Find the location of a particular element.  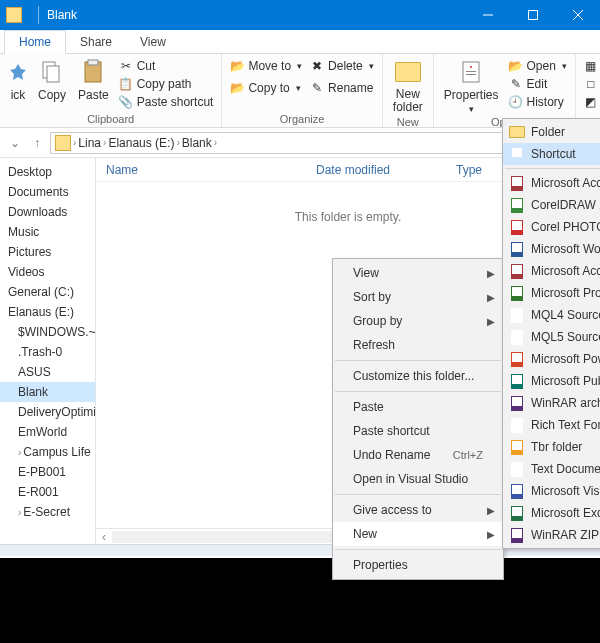

ctx-undo-rename: Undo RenameCtrl+Z is located at coordinates (418, 455).